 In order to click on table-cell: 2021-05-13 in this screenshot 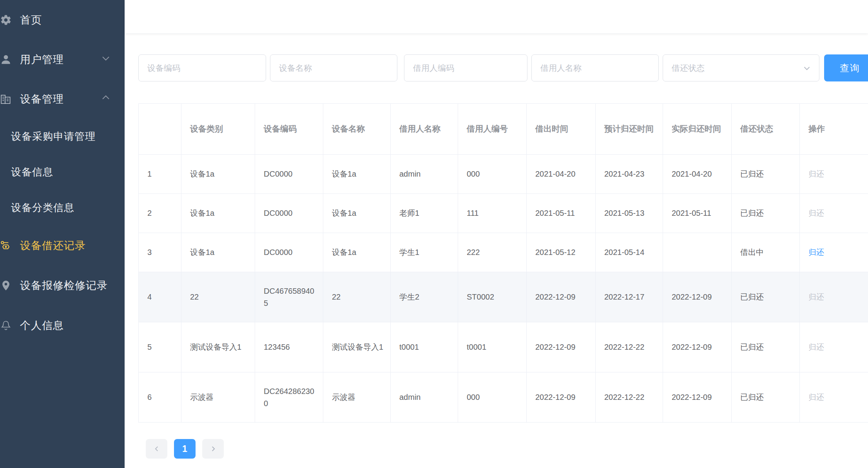, I will do `click(629, 213)`.